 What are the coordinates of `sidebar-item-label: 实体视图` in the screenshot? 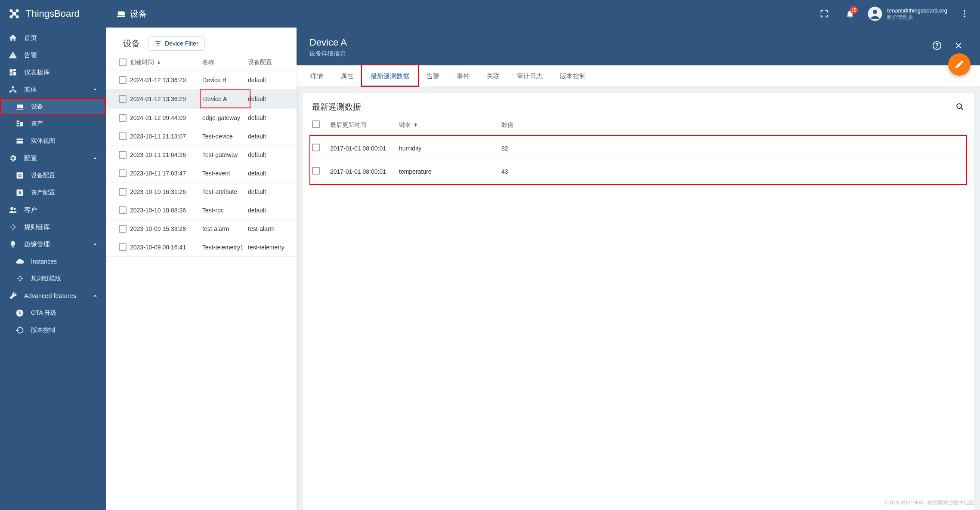 It's located at (43, 141).